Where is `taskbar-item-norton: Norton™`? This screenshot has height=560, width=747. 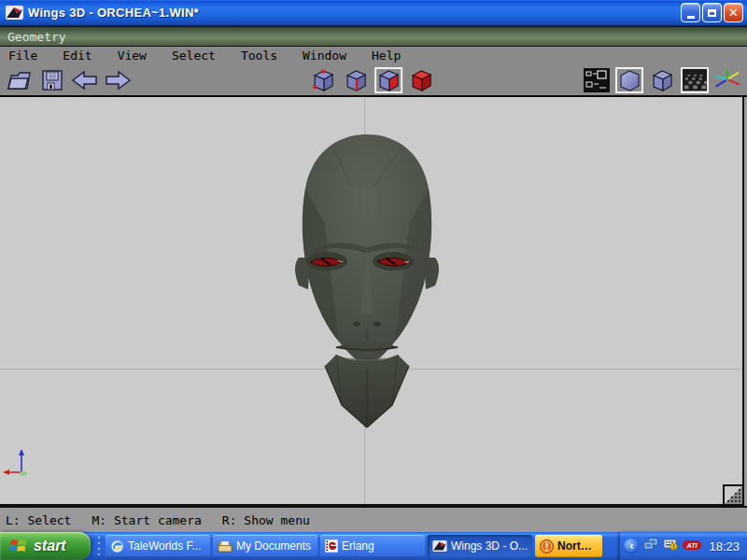
taskbar-item-norton: Norton™ is located at coordinates (569, 546).